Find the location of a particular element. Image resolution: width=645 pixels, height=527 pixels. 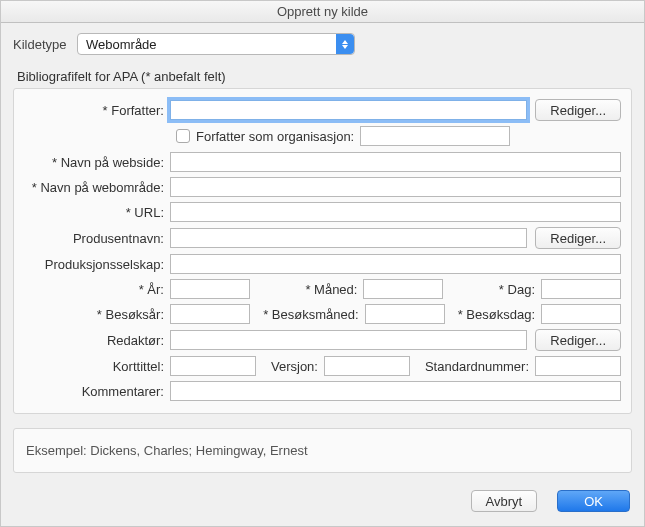

input-forfatter is located at coordinates (348, 110).